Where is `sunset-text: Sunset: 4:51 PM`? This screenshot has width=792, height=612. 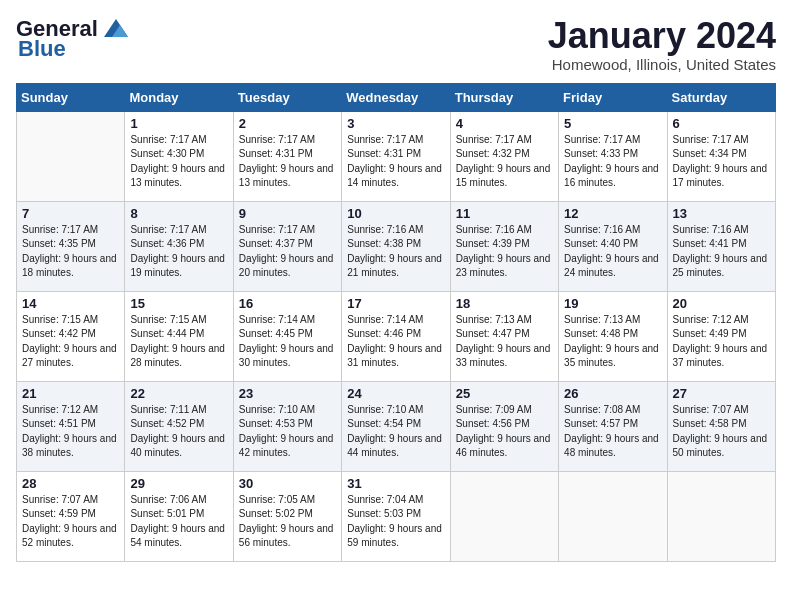
sunset-text: Sunset: 4:51 PM is located at coordinates (59, 424).